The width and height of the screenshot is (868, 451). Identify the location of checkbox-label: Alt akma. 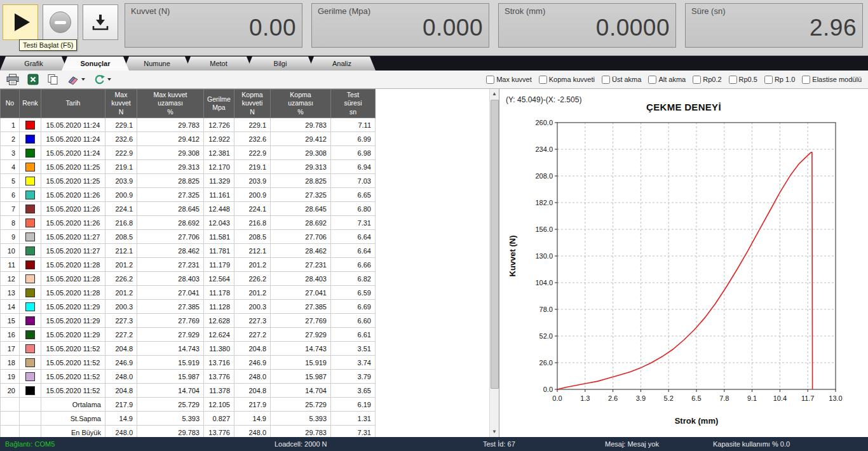
(672, 79).